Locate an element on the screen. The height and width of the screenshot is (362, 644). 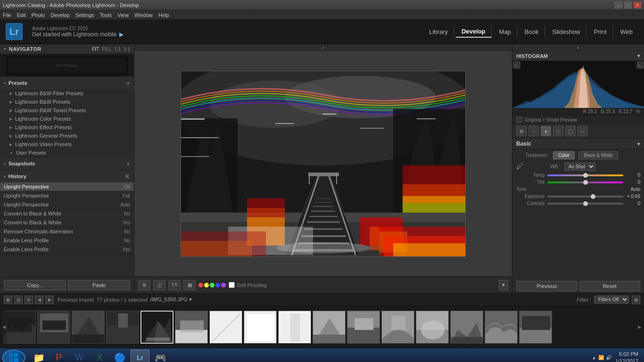
preset-item: ▶ Lightroom Effect Presets is located at coordinates (67, 127).